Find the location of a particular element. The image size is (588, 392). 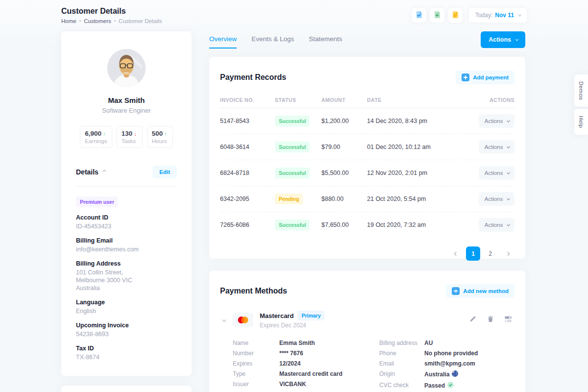

add-payment-button: Add payment is located at coordinates (485, 77).